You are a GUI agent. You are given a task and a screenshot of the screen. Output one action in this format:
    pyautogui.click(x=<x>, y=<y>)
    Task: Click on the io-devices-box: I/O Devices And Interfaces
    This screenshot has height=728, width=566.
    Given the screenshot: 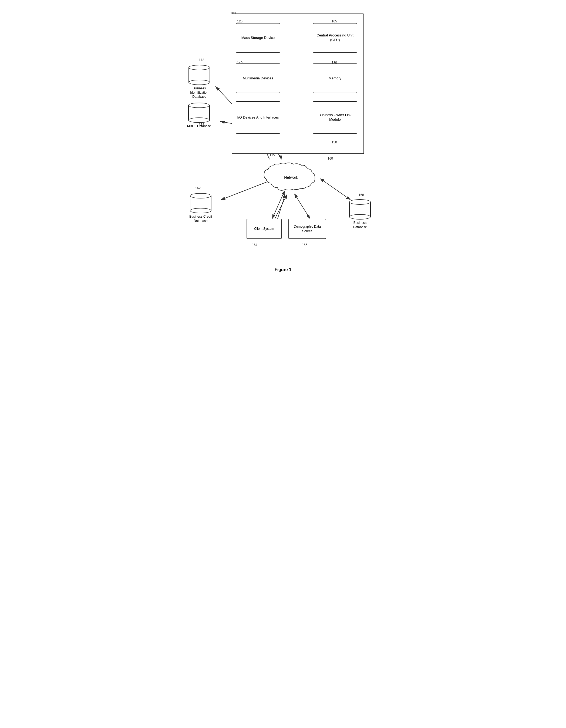 What is the action you would take?
    pyautogui.click(x=258, y=117)
    